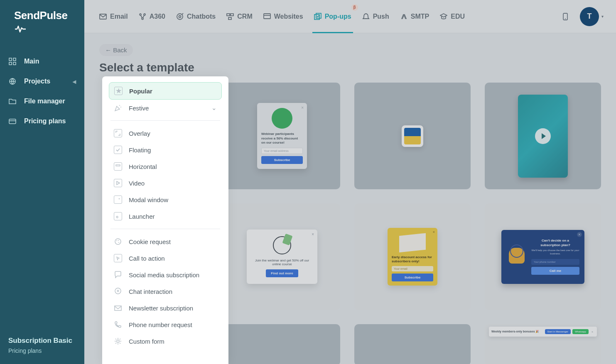 This screenshot has width=616, height=364. What do you see at coordinates (555, 271) in the screenshot?
I see `callme-button-preview: Call me` at bounding box center [555, 271].